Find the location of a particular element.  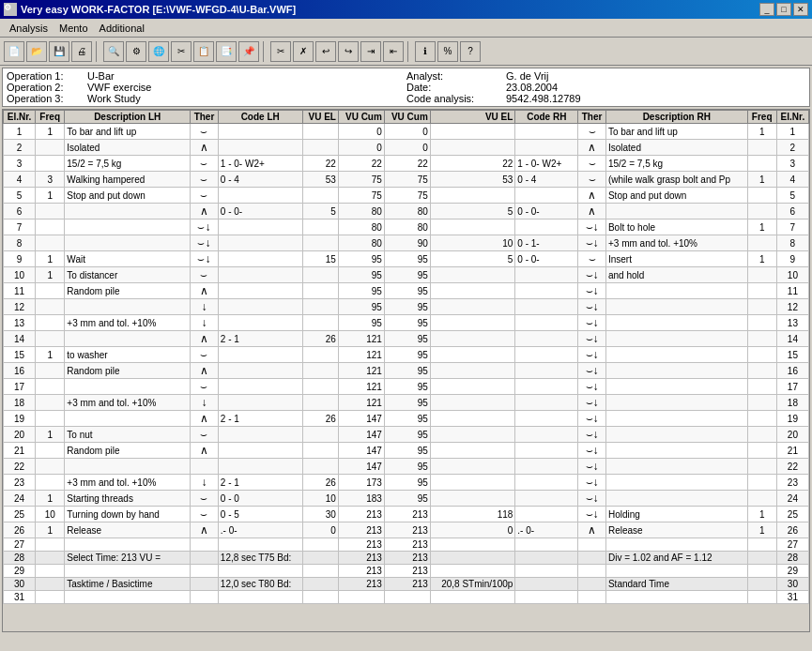

tb-open: 📂 is located at coordinates (37, 52).